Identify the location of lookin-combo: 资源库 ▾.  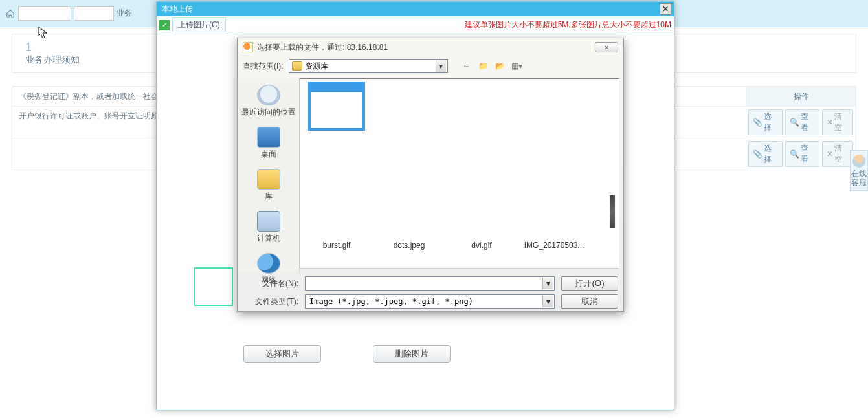
(368, 66).